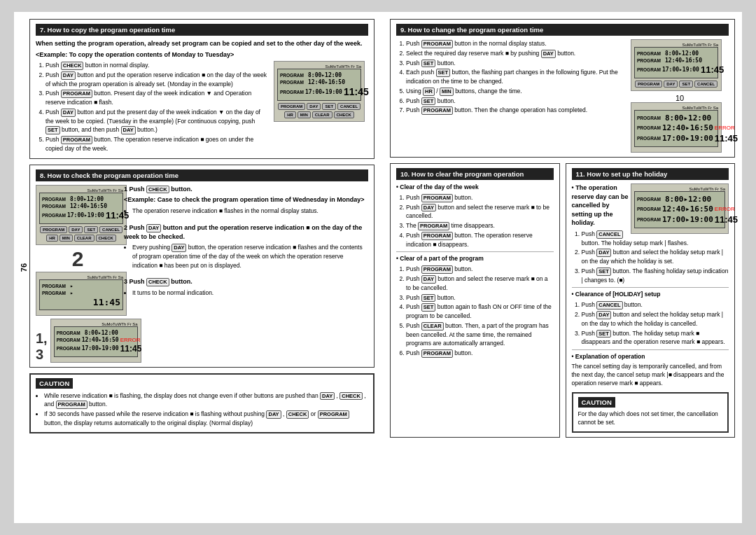 The height and width of the screenshot is (535, 756). Describe the element at coordinates (428, 102) in the screenshot. I see `set-key: SET` at that location.